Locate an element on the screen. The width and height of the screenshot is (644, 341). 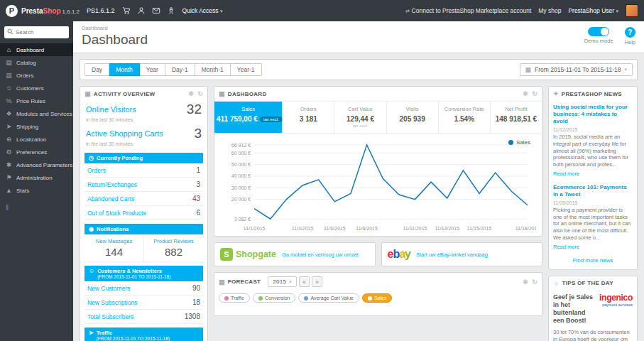
shopgate-banner: S Shopgate Ga mobiel en verhoog uw omzet is located at coordinates (295, 254).